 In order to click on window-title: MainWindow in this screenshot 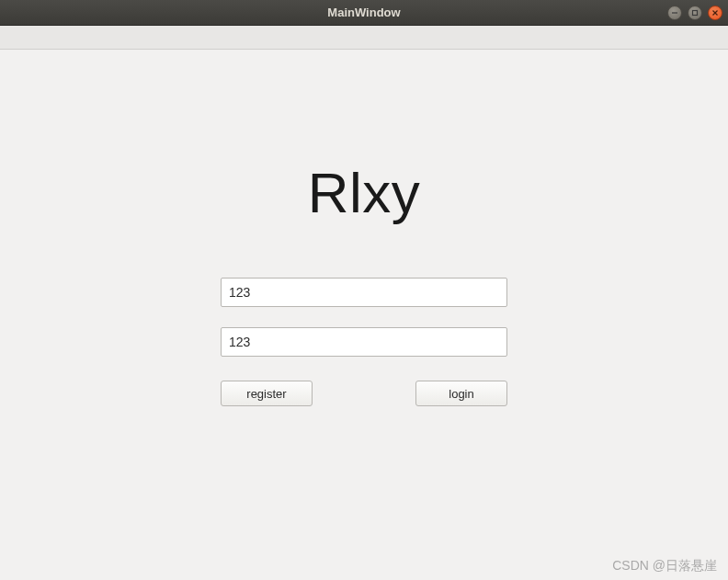, I will do `click(364, 13)`.